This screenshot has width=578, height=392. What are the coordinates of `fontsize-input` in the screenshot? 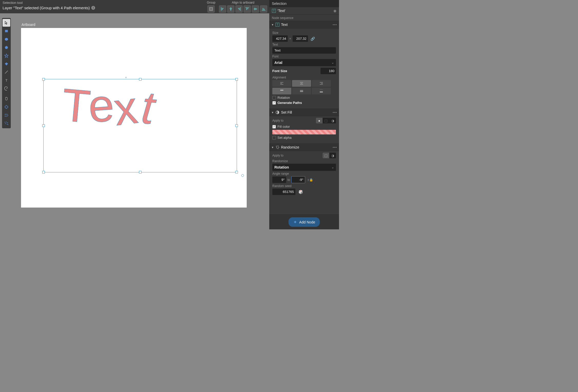 It's located at (328, 71).